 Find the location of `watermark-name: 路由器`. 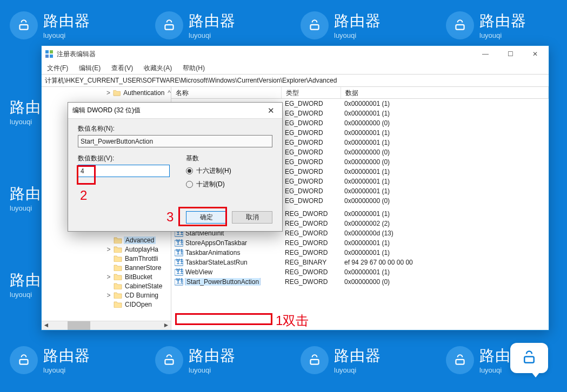

watermark-name: 路由器 is located at coordinates (67, 21).